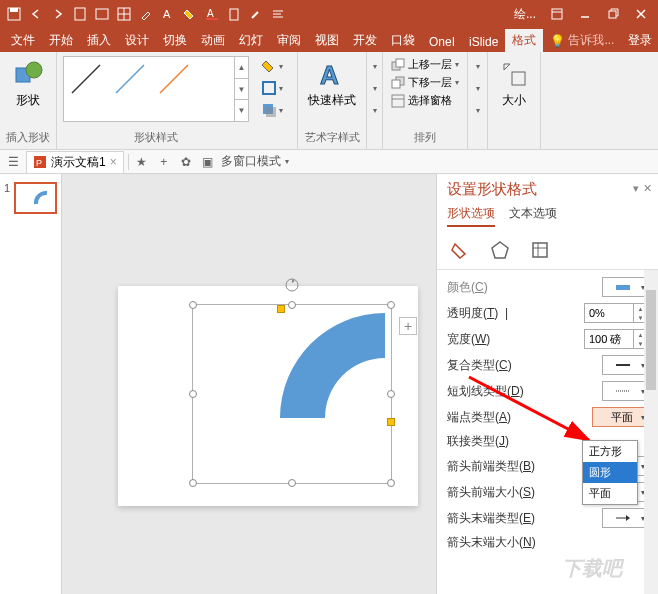 The width and height of the screenshot is (658, 594). Describe the element at coordinates (332, 366) in the screenshot. I see `arc-shape` at that location.